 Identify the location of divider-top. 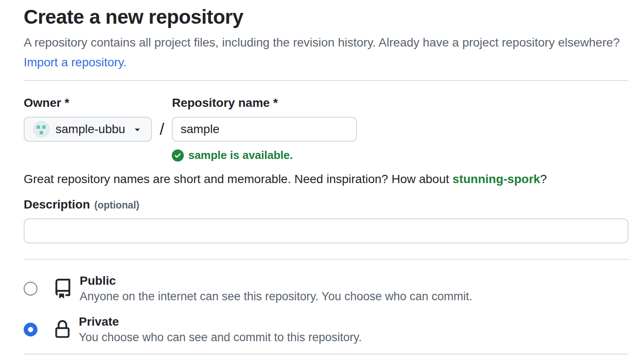
(326, 81).